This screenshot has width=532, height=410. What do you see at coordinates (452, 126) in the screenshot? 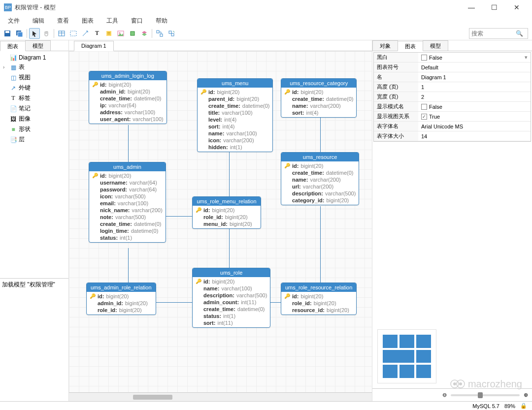
I see `prop-row-font: 表字体名Arial Unicode MS` at bounding box center [452, 126].